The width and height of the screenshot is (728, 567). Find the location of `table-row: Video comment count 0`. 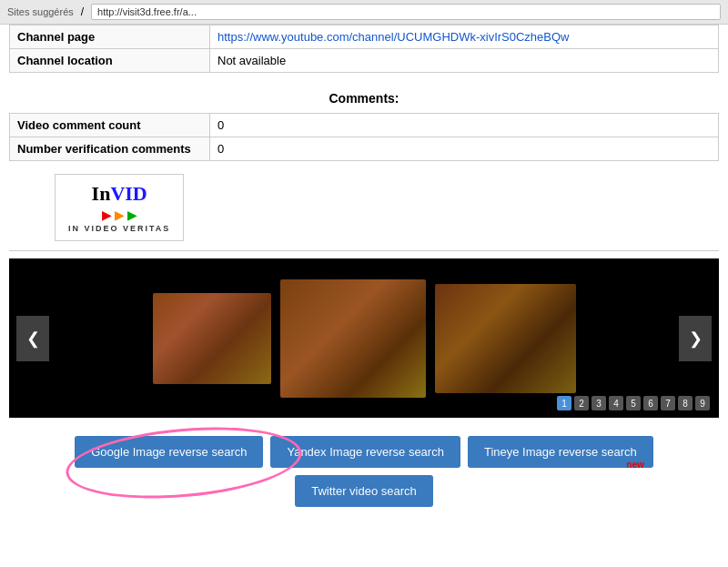

table-row: Video comment count 0 is located at coordinates (364, 126).